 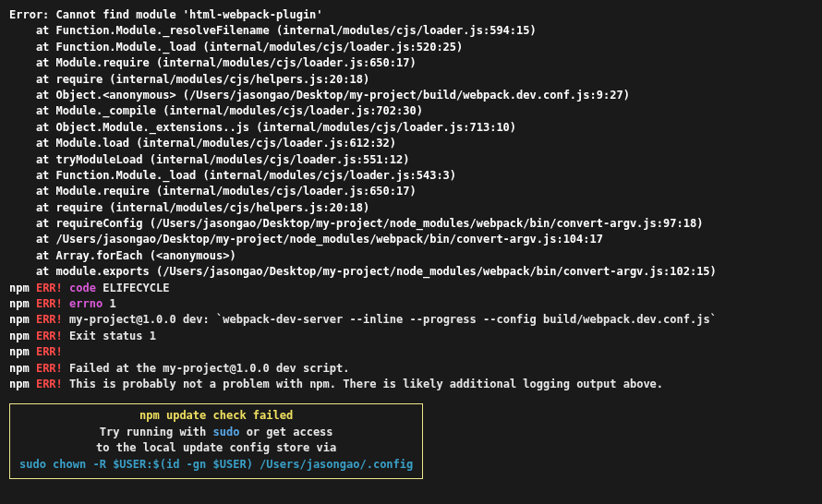 I want to click on npm-error-line: npm ERR! This is probably not a problem …, so click(x=411, y=384).